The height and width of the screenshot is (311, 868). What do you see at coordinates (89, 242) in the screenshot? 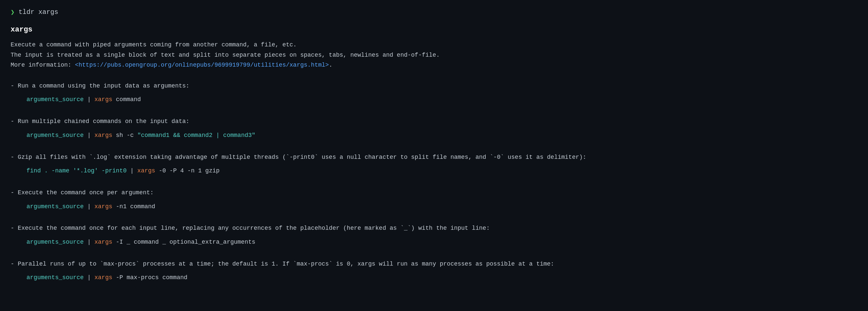
I see `ex5-pipe: |` at bounding box center [89, 242].